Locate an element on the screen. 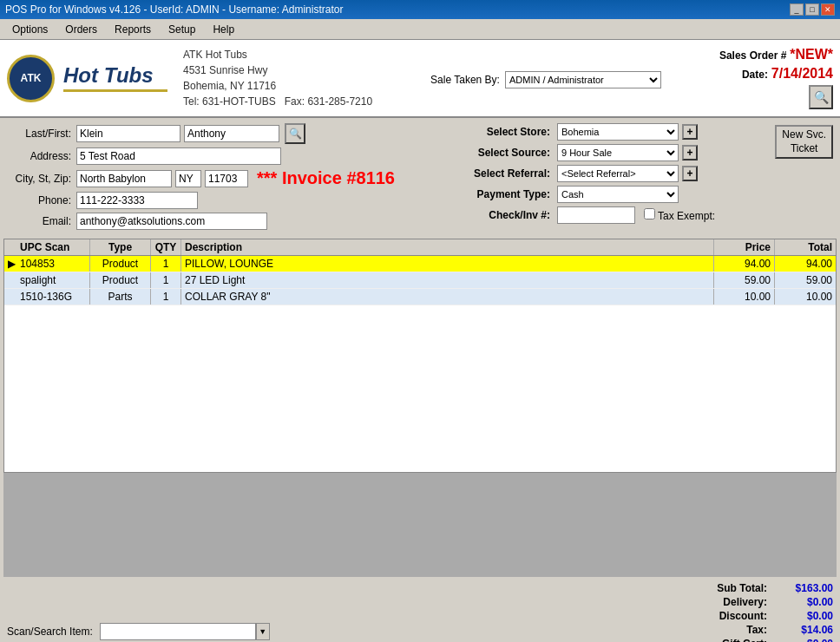 The height and width of the screenshot is (642, 840). col-header-total: Total is located at coordinates (805, 247).